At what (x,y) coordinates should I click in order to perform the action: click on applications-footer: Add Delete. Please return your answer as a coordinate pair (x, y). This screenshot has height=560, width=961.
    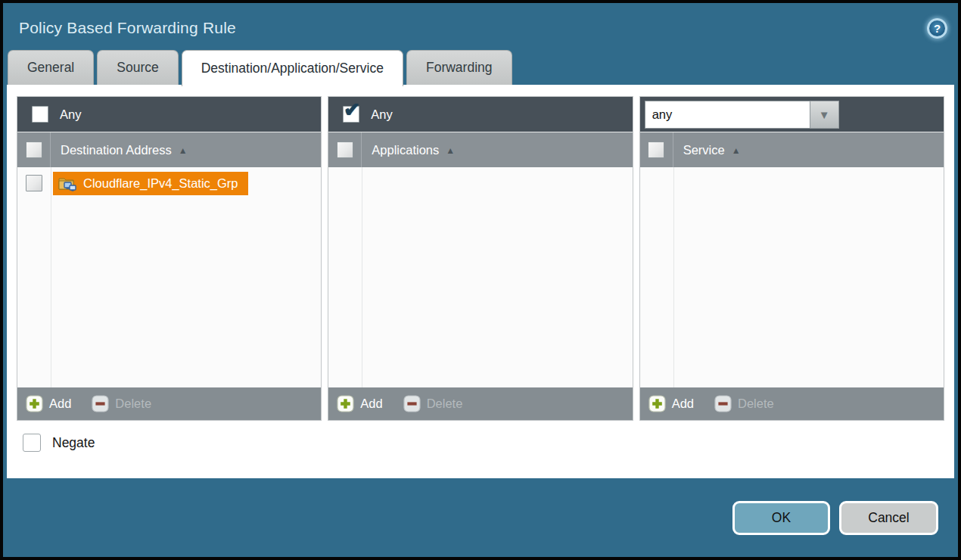
    Looking at the image, I should click on (480, 404).